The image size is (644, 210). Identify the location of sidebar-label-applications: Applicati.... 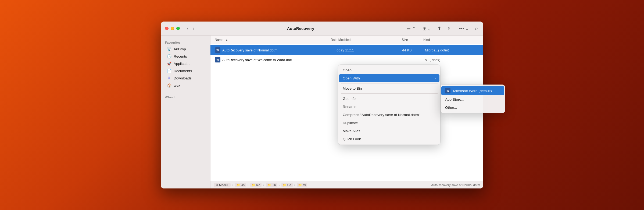
(182, 64).